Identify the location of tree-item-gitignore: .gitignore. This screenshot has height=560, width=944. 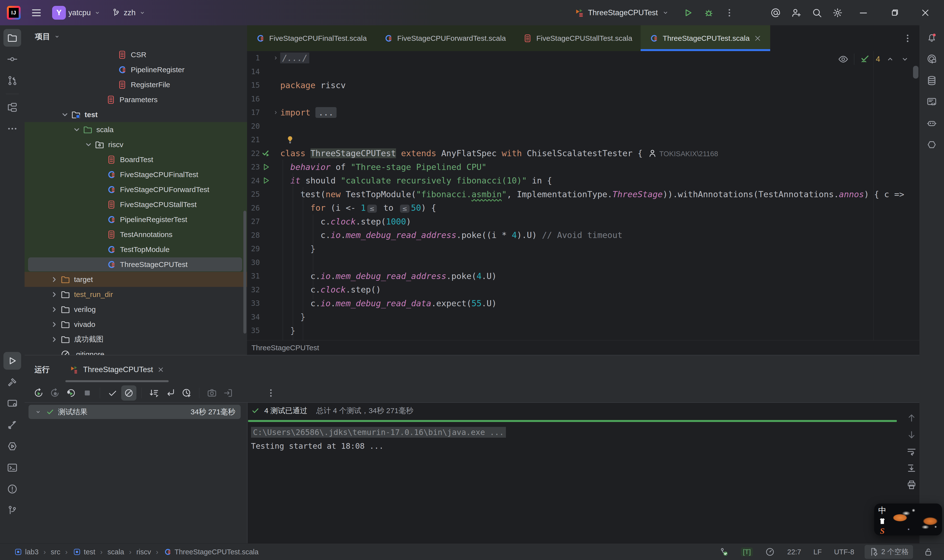
(136, 351).